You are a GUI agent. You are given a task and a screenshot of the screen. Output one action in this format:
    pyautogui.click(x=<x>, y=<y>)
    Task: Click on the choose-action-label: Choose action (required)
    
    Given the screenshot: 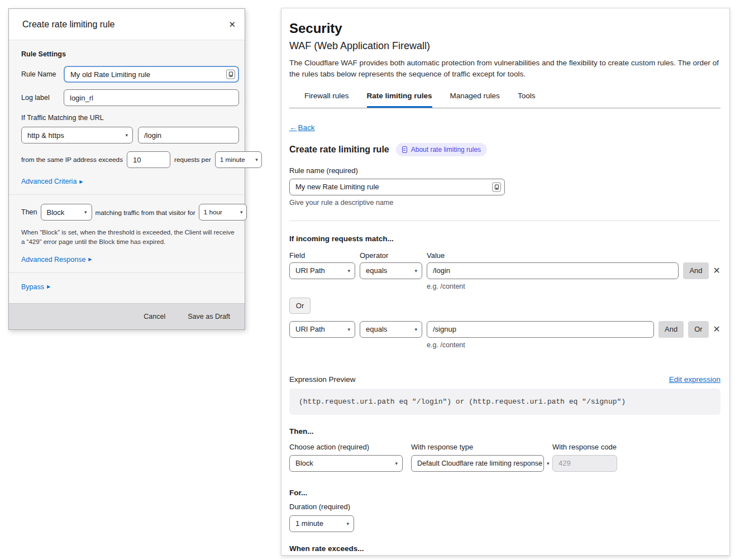 What is the action you would take?
    pyautogui.click(x=346, y=447)
    